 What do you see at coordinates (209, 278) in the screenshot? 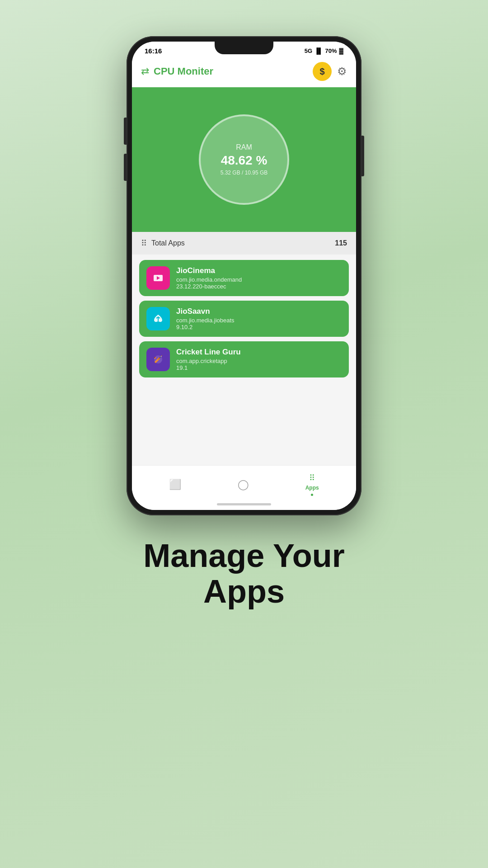
I see `app-info-jiocinema: JioCinema com.jio.media.ondemand 23.12.2…` at bounding box center [209, 278].